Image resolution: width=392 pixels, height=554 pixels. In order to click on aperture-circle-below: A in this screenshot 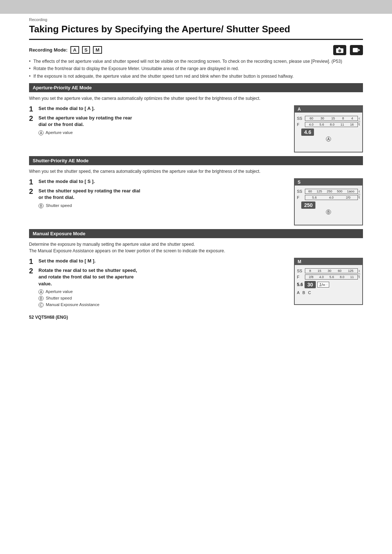, I will do `click(328, 139)`.